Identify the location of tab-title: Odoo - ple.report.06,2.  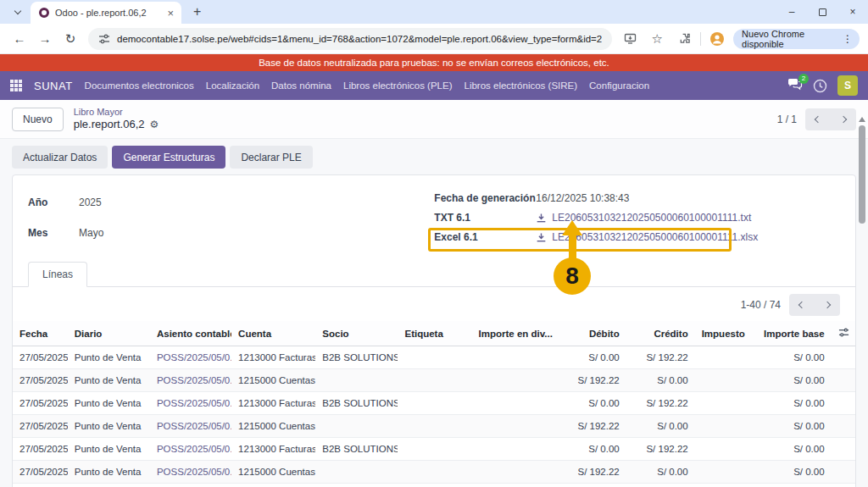
(107, 13).